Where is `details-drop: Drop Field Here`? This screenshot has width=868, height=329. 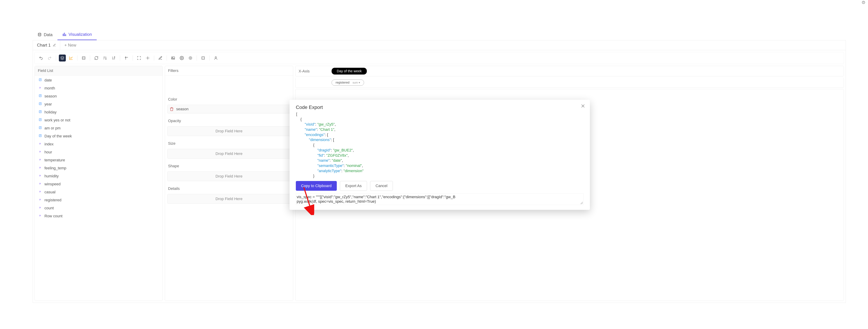 details-drop: Drop Field Here is located at coordinates (229, 199).